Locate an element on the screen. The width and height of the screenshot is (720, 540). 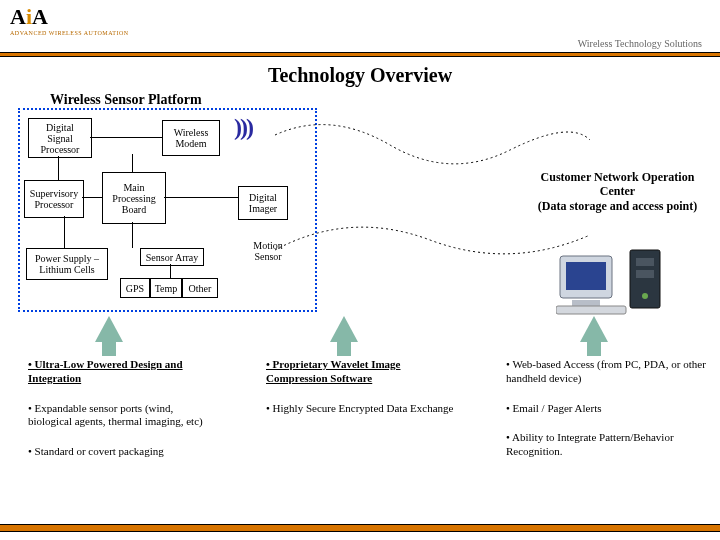
footer-stripe is located at coordinates (360, 528).